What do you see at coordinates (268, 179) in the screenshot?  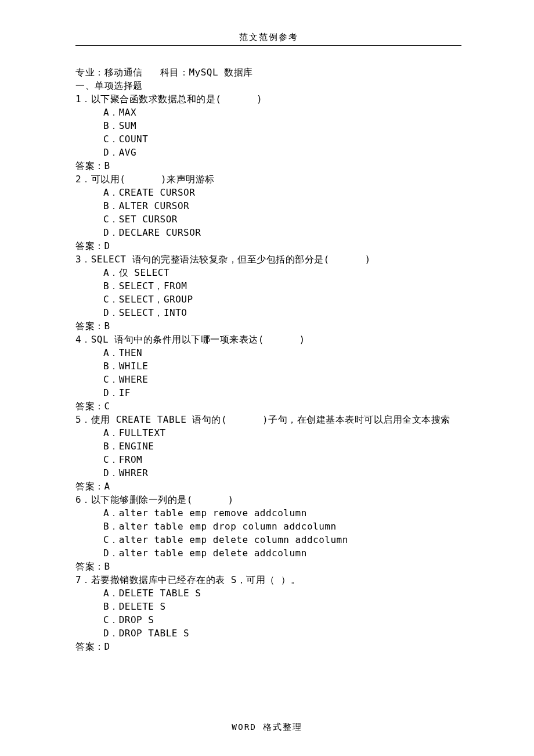 I see `question-stem: 2．可以用( )来声明游标` at bounding box center [268, 179].